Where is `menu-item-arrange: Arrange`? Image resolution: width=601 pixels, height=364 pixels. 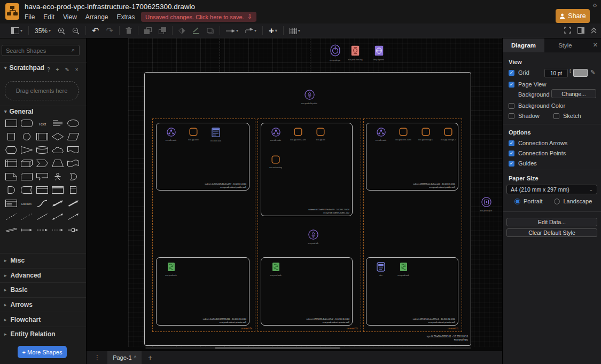
menu-item-arrange: Arrange is located at coordinates (97, 17).